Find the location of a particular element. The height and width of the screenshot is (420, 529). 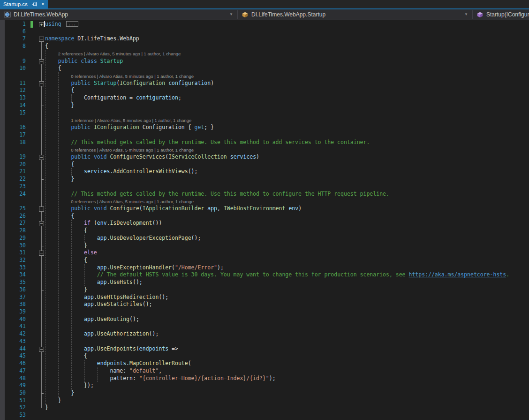

code-line: 22 } is located at coordinates (264, 179).